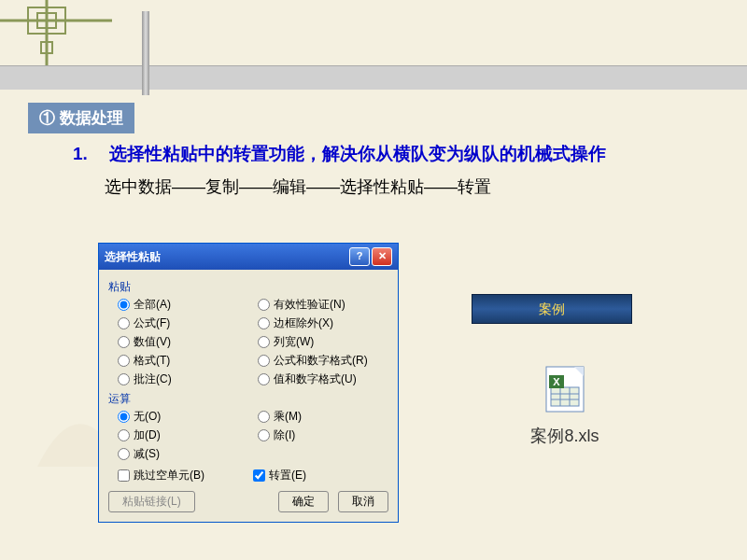 This screenshot has height=560, width=747. What do you see at coordinates (323, 323) in the screenshot?
I see `radio-option: 边框除外(X)` at bounding box center [323, 323].